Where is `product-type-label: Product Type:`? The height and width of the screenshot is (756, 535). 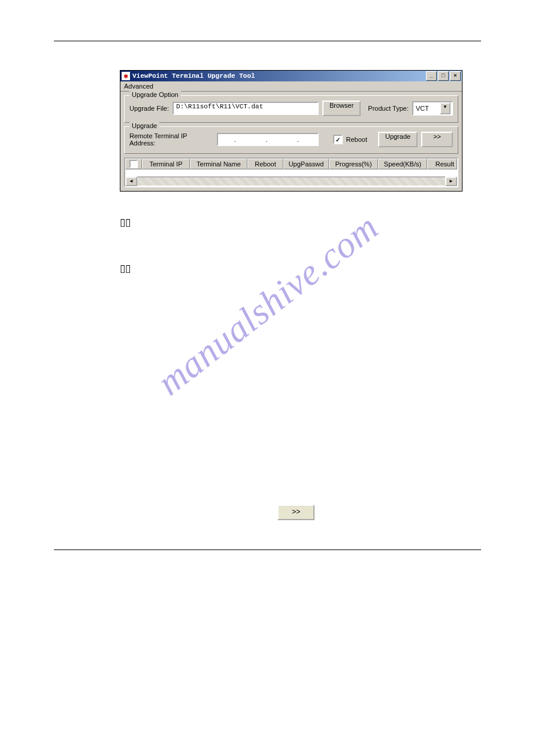
product-type-label: Product Type: is located at coordinates (388, 108).